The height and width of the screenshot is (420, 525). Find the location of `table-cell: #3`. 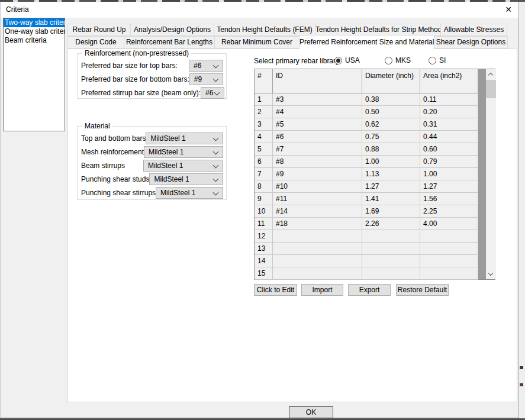

table-cell: #3 is located at coordinates (317, 99).